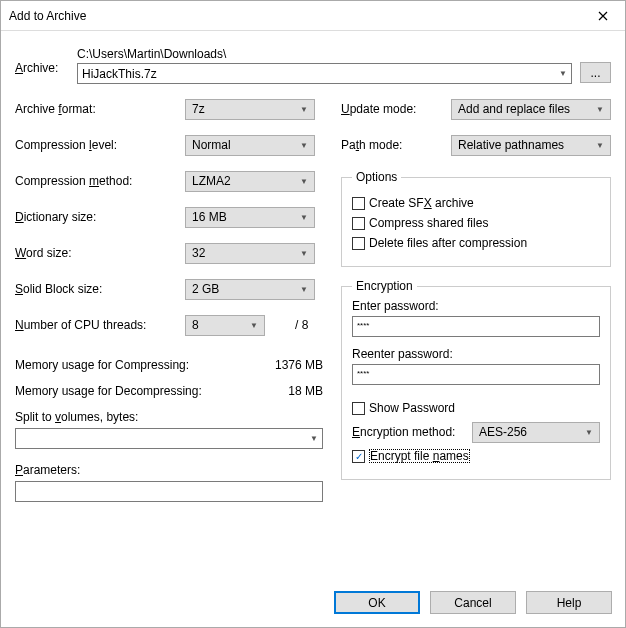 The width and height of the screenshot is (626, 628). What do you see at coordinates (212, 145) in the screenshot?
I see `level-value: Normal` at bounding box center [212, 145].